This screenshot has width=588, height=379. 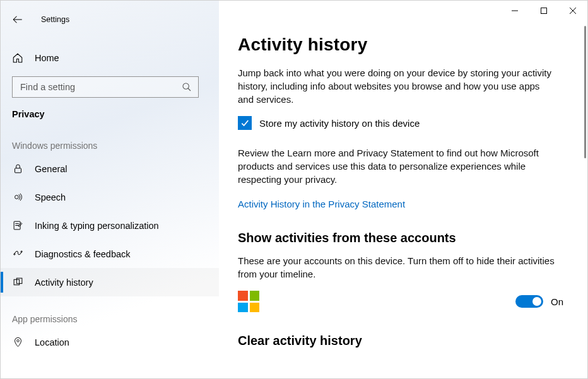 What do you see at coordinates (245, 123) in the screenshot?
I see `checkbox-checked-icon` at bounding box center [245, 123].